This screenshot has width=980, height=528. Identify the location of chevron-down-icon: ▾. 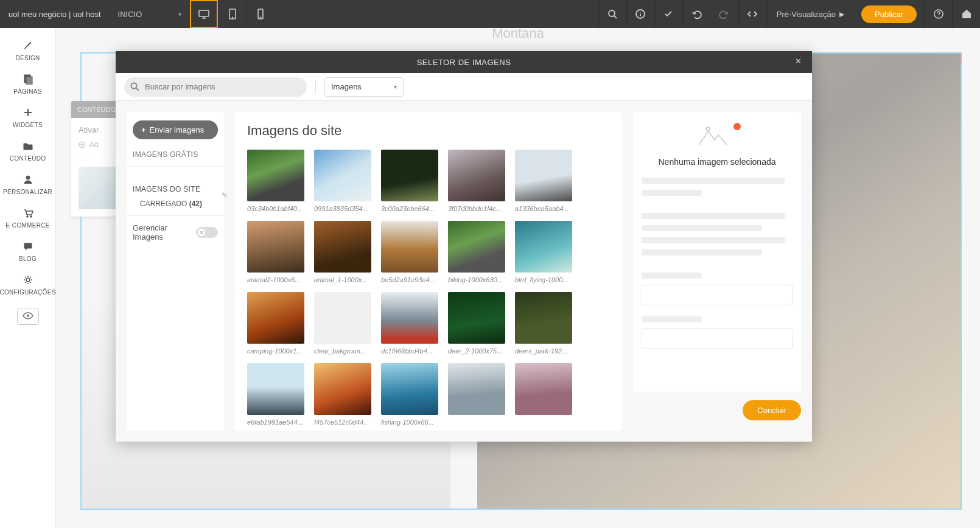
(180, 15).